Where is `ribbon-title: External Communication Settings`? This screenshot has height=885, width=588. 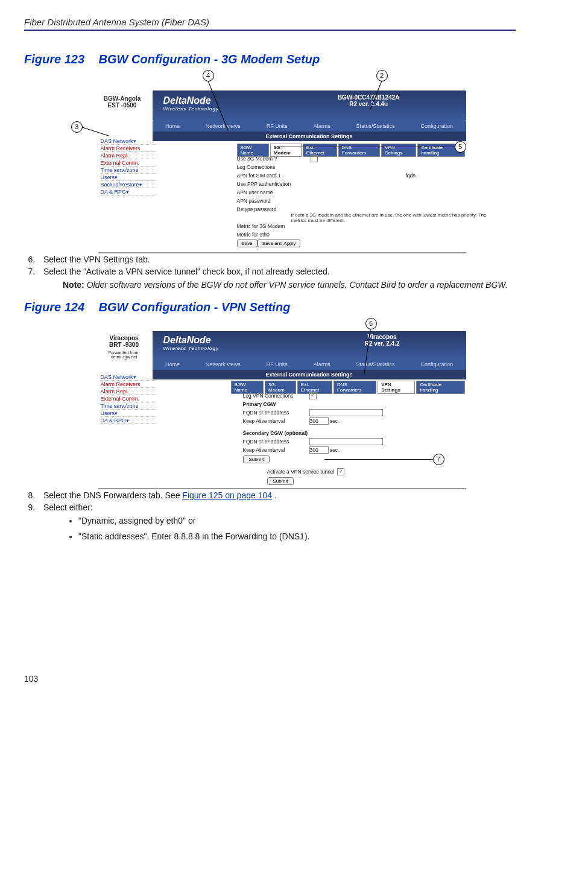
ribbon-title: External Communication Settings is located at coordinates (309, 136).